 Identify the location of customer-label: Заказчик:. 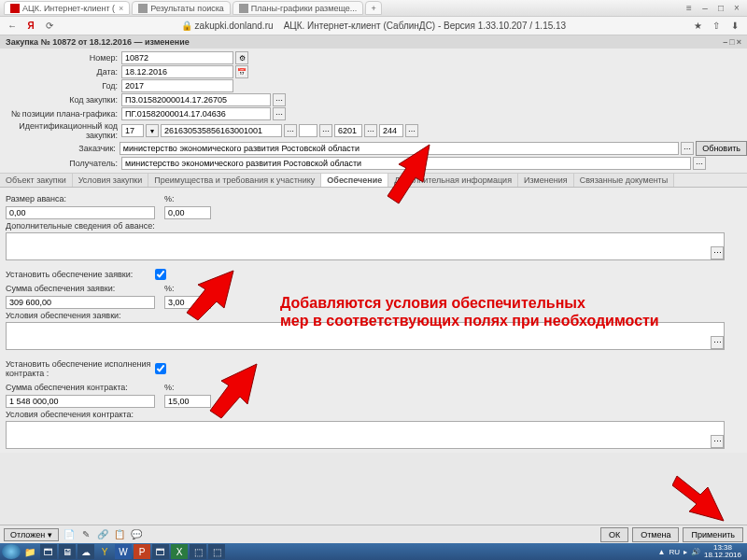
(60, 148).